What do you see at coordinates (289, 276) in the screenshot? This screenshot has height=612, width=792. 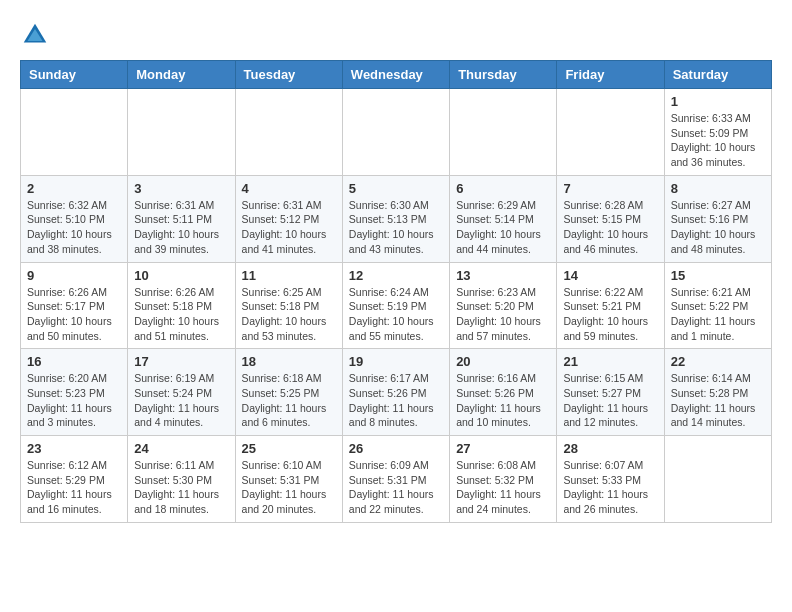 I see `day-number: 11` at bounding box center [289, 276].